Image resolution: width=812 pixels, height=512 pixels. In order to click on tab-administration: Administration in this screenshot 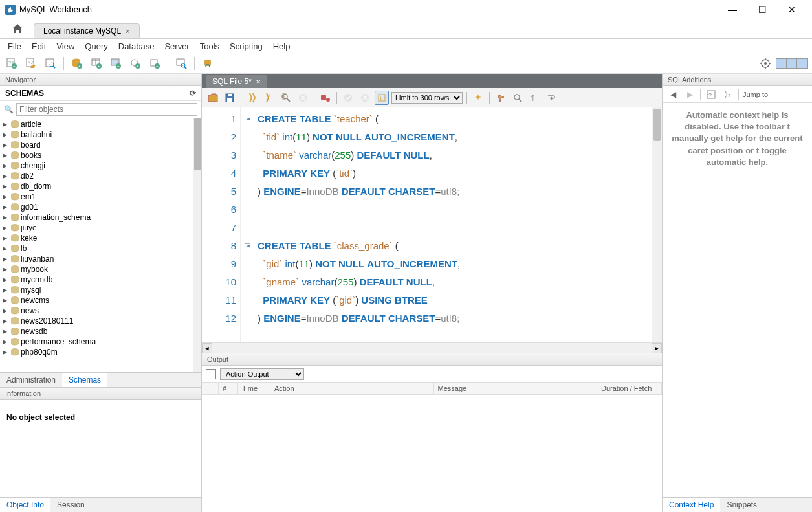, I will do `click(31, 380)`.